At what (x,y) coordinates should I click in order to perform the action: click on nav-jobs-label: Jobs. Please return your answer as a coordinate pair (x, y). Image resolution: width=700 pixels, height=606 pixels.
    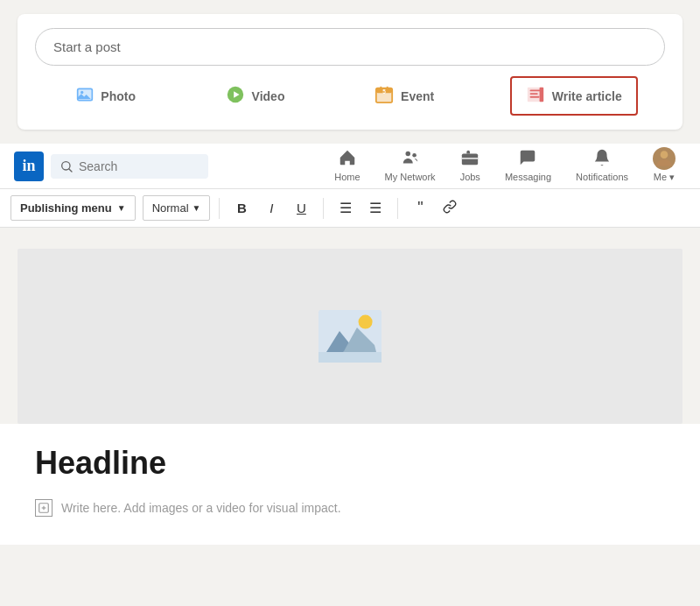
    Looking at the image, I should click on (471, 177).